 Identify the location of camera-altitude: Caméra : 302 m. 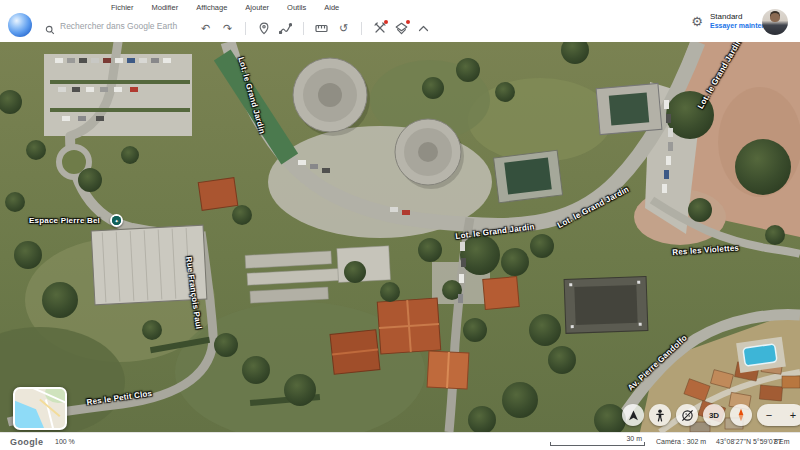
(681, 442).